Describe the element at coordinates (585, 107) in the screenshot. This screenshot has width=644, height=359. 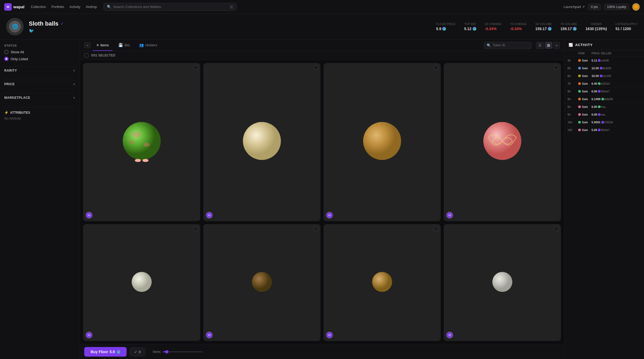
I see `activity-type-6: Sale` at that location.